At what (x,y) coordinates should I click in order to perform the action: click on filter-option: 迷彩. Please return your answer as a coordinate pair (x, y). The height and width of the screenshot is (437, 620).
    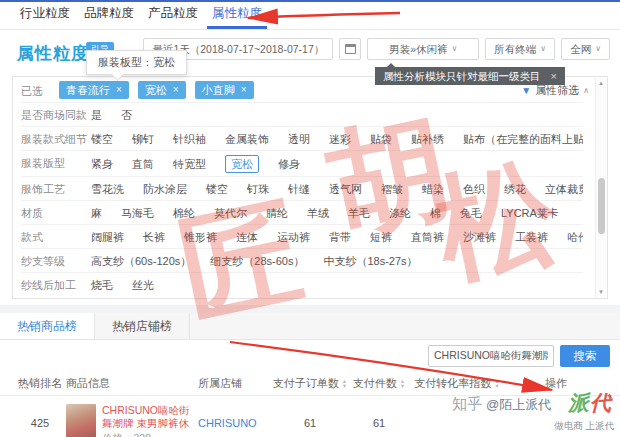
    Looking at the image, I should click on (340, 139).